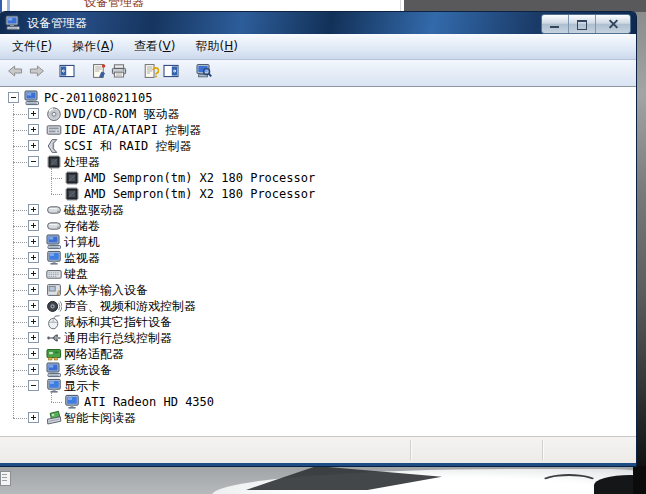  What do you see at coordinates (318, 226) in the screenshot?
I see `tree-item: 存储卷` at bounding box center [318, 226].